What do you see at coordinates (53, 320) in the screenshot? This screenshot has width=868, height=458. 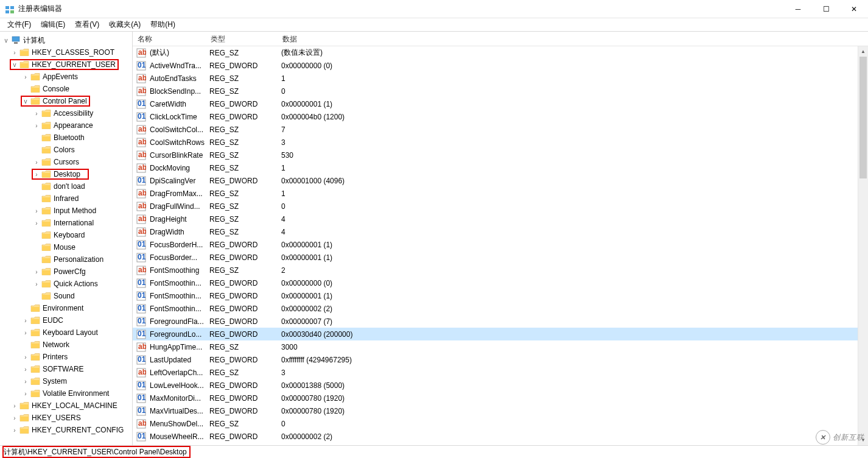 I see `tree-eudc: EUDC` at bounding box center [53, 320].